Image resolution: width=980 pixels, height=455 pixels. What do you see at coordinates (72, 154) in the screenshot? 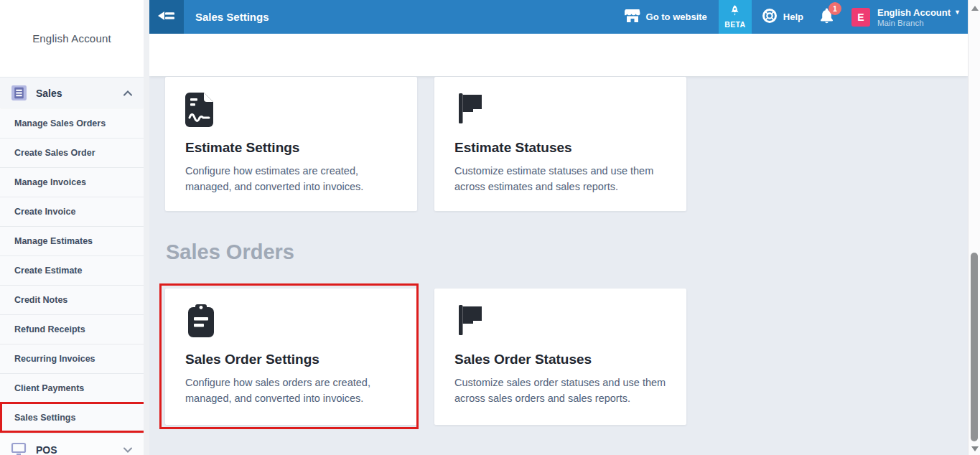
I see `sidebar-item-create-sales-order: Create Sales Order` at bounding box center [72, 154].